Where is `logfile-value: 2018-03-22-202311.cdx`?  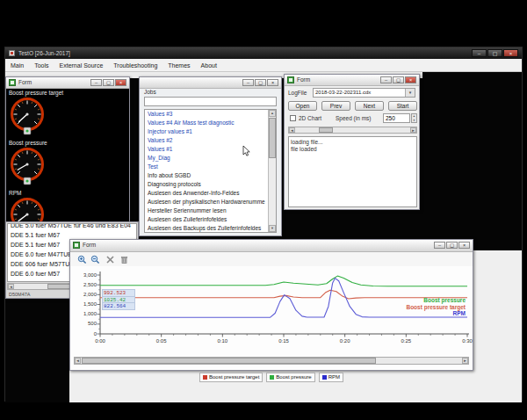 logfile-value: 2018-03-22-202311.cdx is located at coordinates (343, 92).